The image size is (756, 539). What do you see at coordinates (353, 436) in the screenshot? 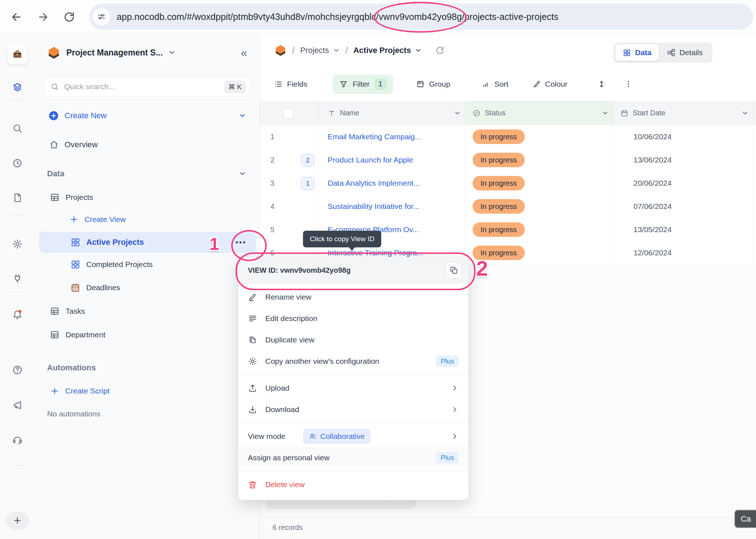
I see `menu-item-view-mode: View mode Collaborative` at bounding box center [353, 436].